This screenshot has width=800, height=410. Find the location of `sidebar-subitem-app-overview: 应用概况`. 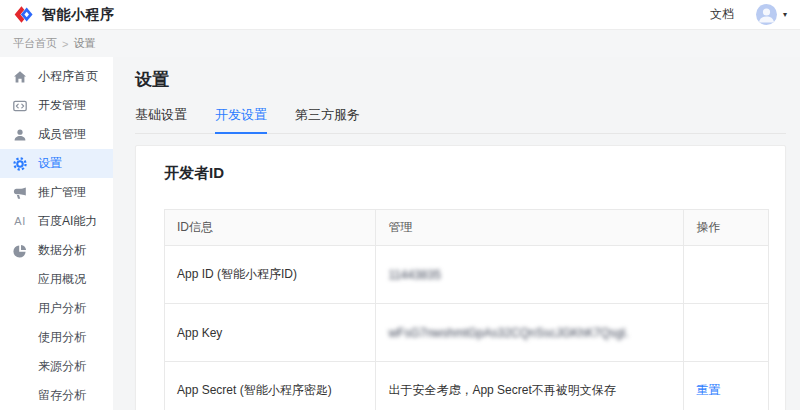

sidebar-subitem-app-overview: 应用概况 is located at coordinates (56, 280).